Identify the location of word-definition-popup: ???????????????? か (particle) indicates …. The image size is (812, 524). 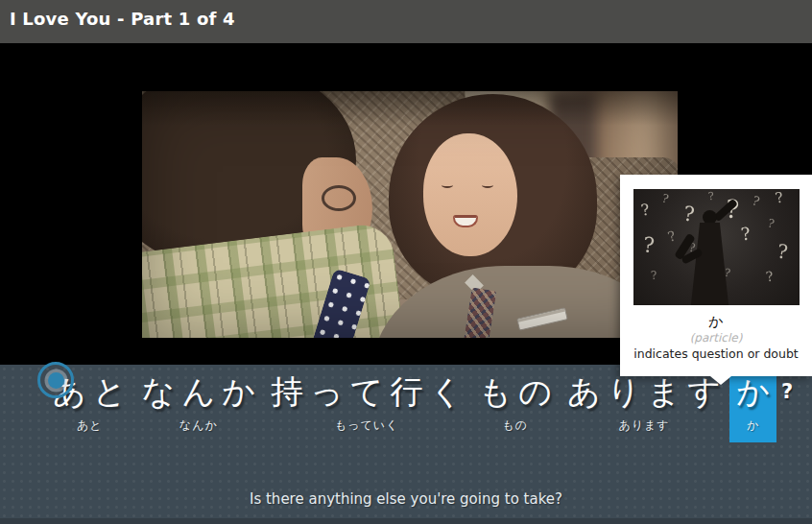
(716, 275).